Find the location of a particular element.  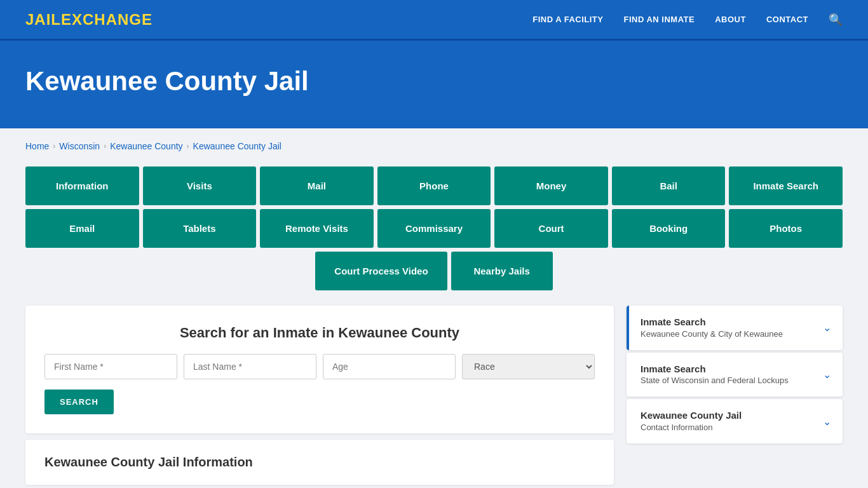

category-buttons-row1: Information Visits Mail Phone Money Bail… is located at coordinates (434, 186).